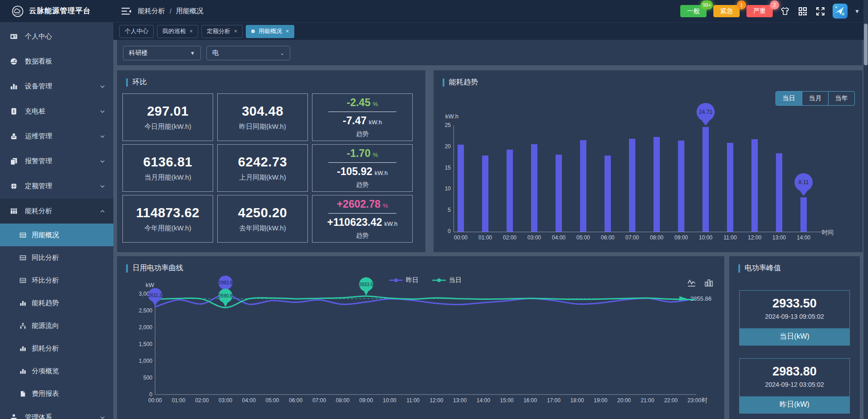  Describe the element at coordinates (102, 211) in the screenshot. I see `chevron-up-icon` at that location.